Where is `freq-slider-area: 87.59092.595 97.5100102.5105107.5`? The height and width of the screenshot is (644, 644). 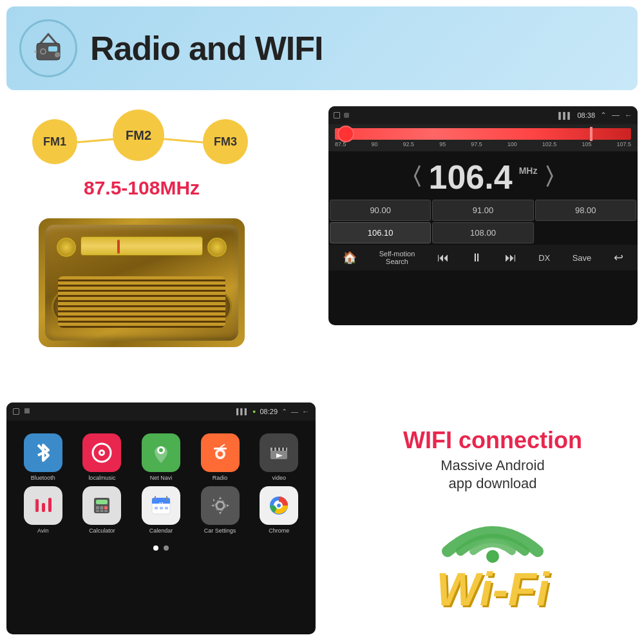
freq-slider-area: 87.59092.595 97.5100102.5105107.5 is located at coordinates (483, 138).